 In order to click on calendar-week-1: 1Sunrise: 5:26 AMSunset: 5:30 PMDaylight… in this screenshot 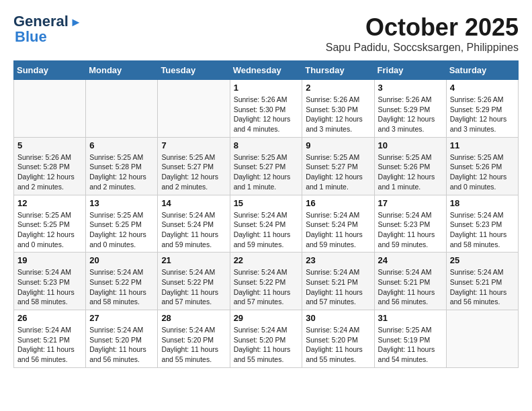, I will do `click(266, 109)`.